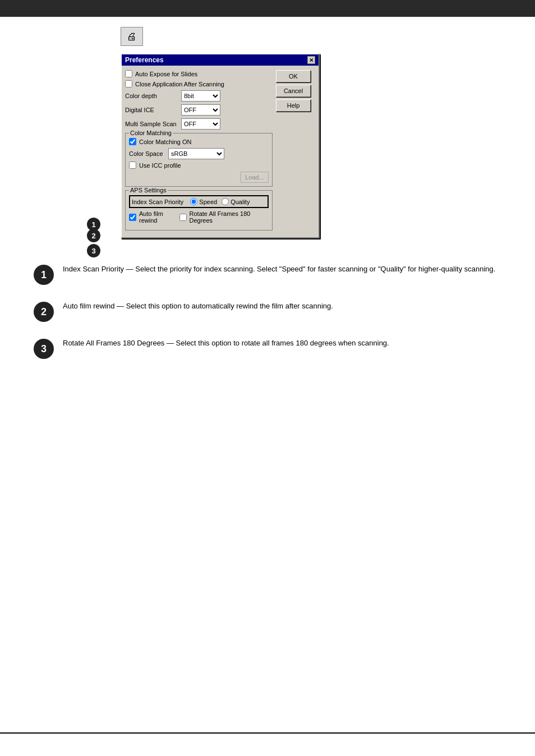 This screenshot has height=756, width=535. What do you see at coordinates (275, 319) in the screenshot?
I see `description-section: 1 Index Scan Priority — Select the prior…` at bounding box center [275, 319].